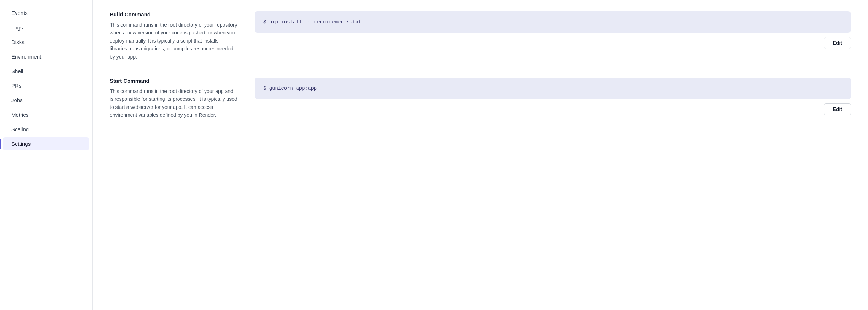  I want to click on sidebar-item-logs: Logs, so click(46, 28).